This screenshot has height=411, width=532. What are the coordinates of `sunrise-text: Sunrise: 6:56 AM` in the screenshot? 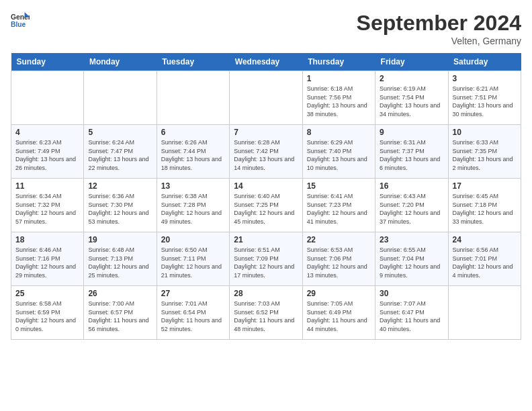 It's located at (476, 250).